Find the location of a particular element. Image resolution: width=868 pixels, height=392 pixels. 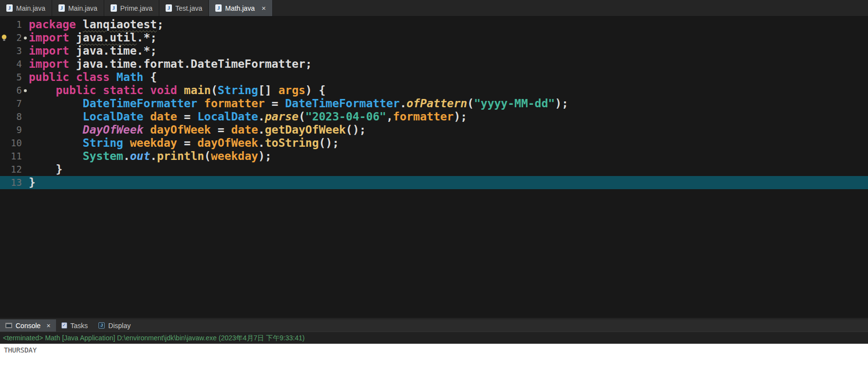

code-token: public is located at coordinates (49, 77).